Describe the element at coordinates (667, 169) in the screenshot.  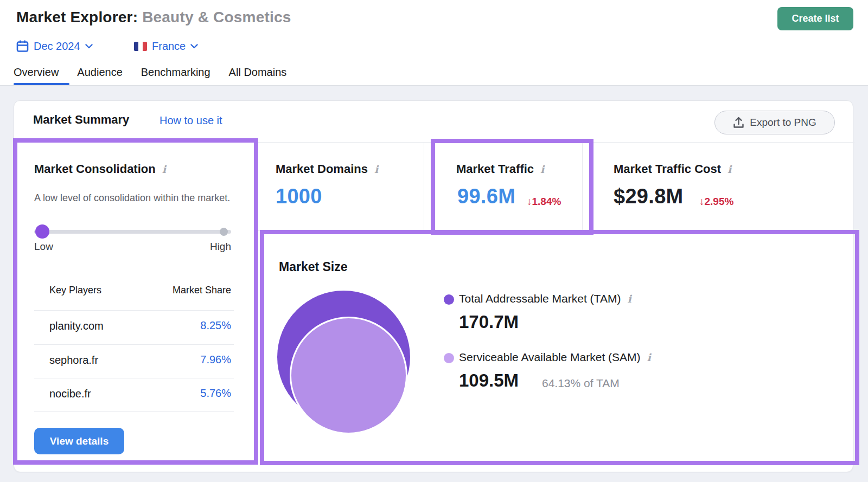
I see `market-traffic-cost-title-text: Market Traffic Cost` at that location.